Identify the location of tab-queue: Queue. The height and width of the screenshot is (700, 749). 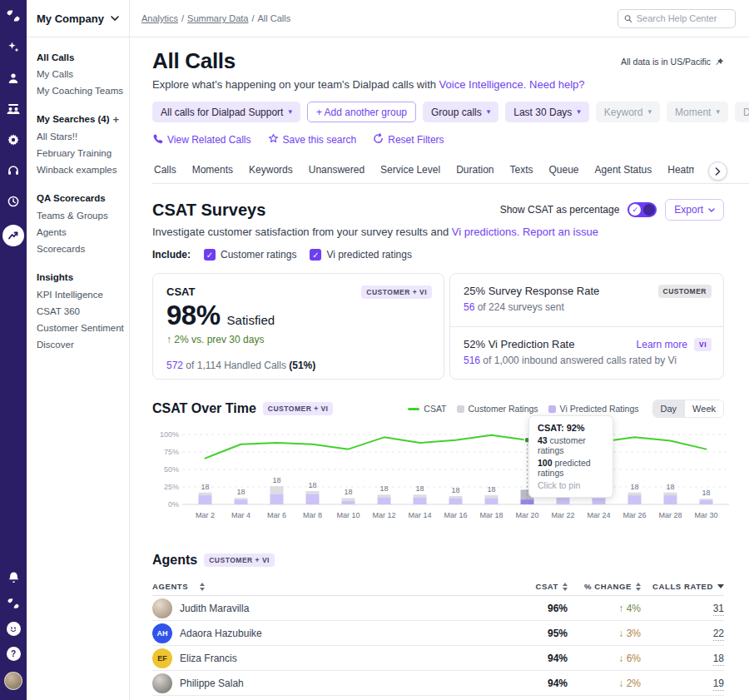
(564, 171).